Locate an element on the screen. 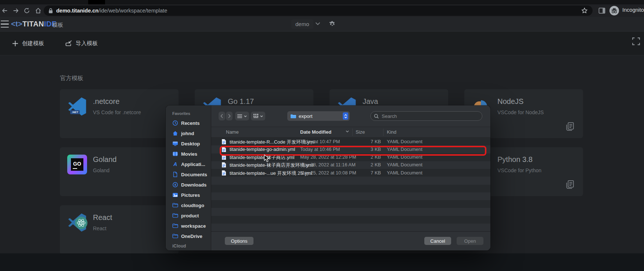 Image resolution: width=644 pixels, height=271 pixels. section-title: 官方模板 is located at coordinates (72, 79).